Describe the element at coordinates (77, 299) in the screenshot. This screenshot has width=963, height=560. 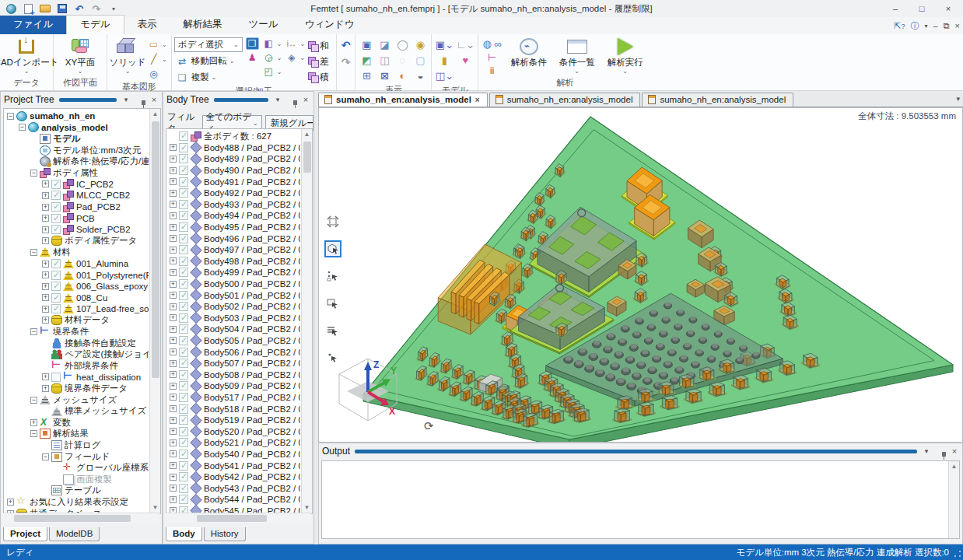
I see `tree-item: +008_Cu` at that location.